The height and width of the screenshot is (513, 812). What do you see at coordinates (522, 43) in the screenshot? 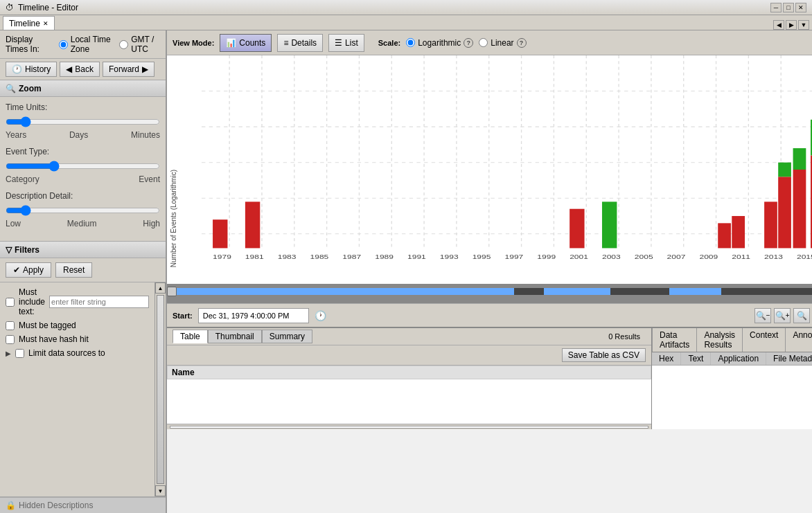
I see `linear-help-icon: ?` at bounding box center [522, 43].